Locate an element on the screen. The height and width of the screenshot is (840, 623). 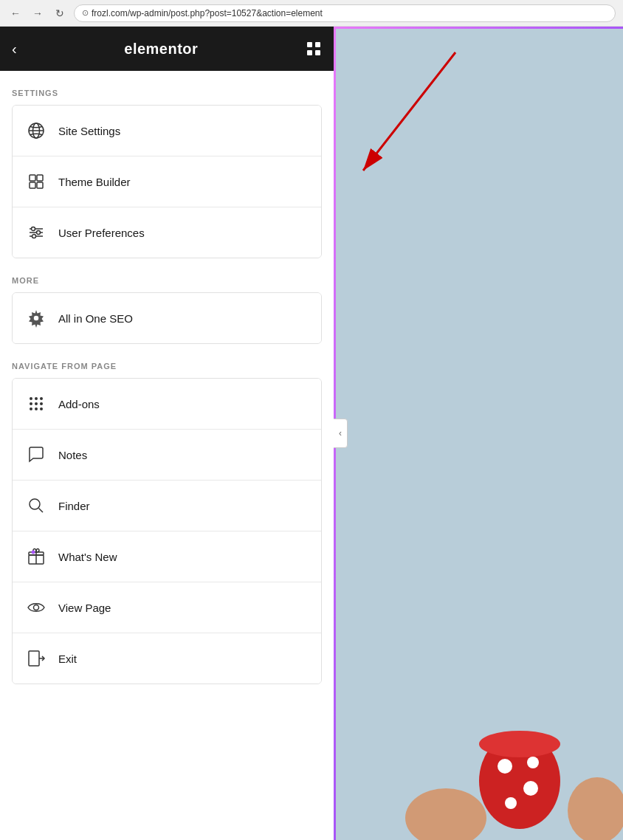
gift-icon is located at coordinates (36, 557).